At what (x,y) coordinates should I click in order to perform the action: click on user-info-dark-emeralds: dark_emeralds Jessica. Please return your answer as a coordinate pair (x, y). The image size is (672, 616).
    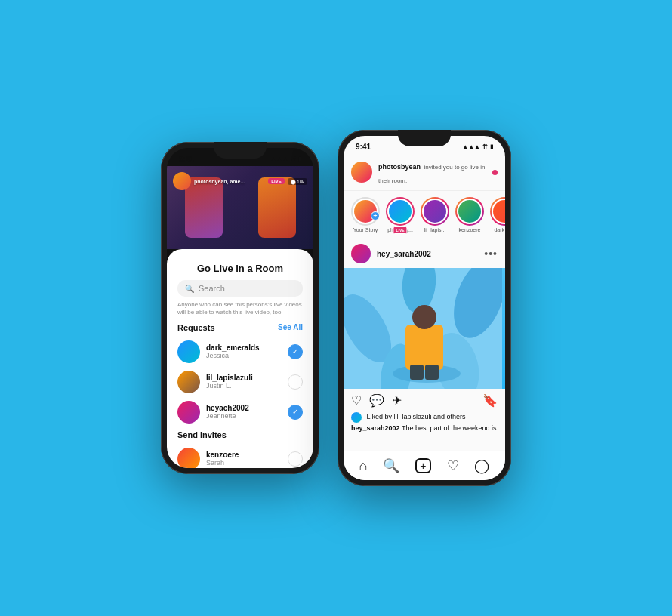
    Looking at the image, I should click on (244, 352).